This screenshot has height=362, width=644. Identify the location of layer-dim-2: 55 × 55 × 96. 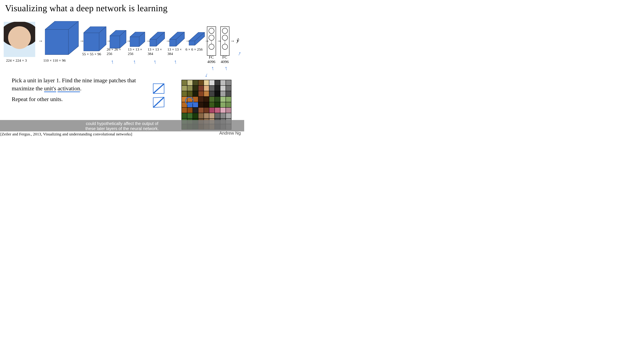
(92, 54).